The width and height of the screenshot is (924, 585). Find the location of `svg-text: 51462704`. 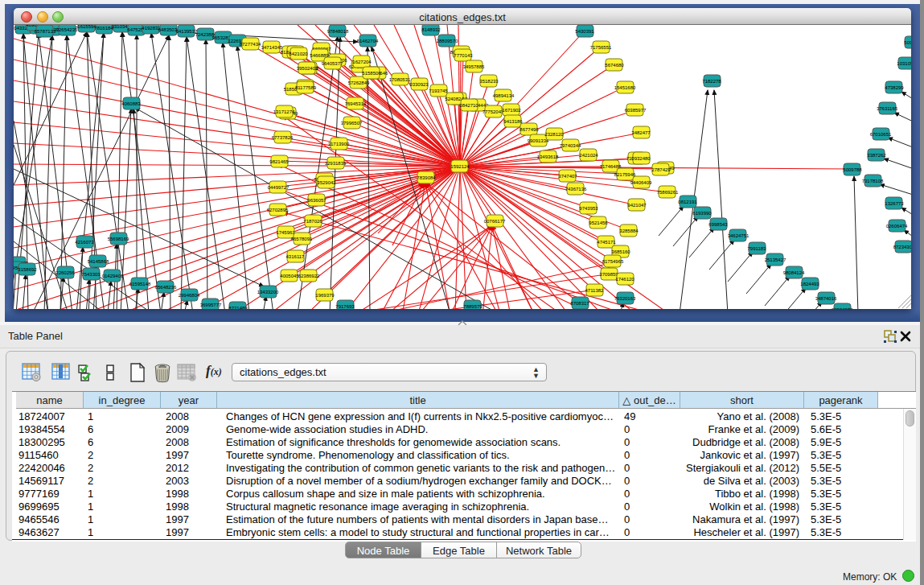

svg-text: 51462704 is located at coordinates (368, 41).